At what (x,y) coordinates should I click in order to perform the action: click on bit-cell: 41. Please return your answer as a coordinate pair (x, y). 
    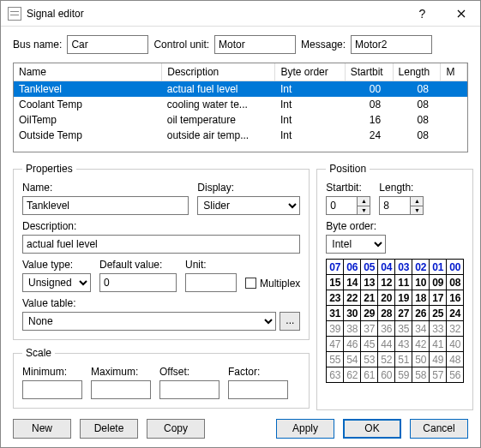
    Looking at the image, I should click on (438, 344).